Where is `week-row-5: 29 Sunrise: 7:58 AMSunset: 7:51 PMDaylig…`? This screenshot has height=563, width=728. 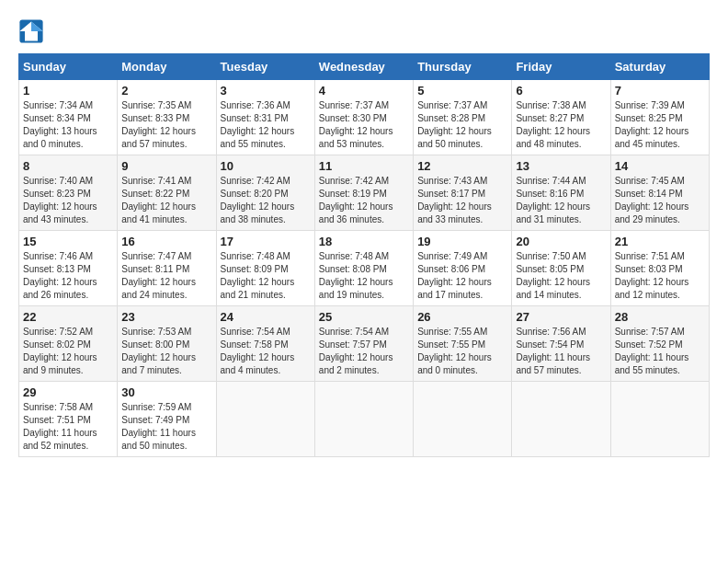 week-row-5: 29 Sunrise: 7:58 AMSunset: 7:51 PMDaylig… is located at coordinates (364, 419).